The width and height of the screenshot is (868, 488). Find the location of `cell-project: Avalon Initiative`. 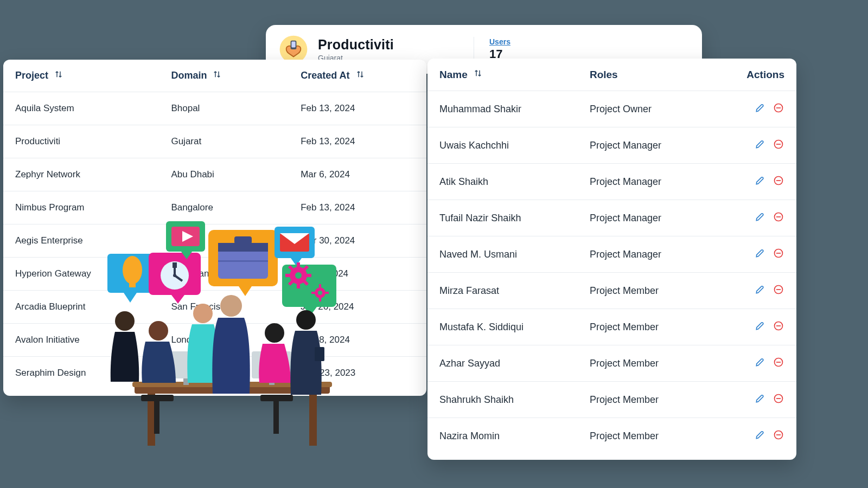

cell-project: Avalon Initiative is located at coordinates (81, 341).